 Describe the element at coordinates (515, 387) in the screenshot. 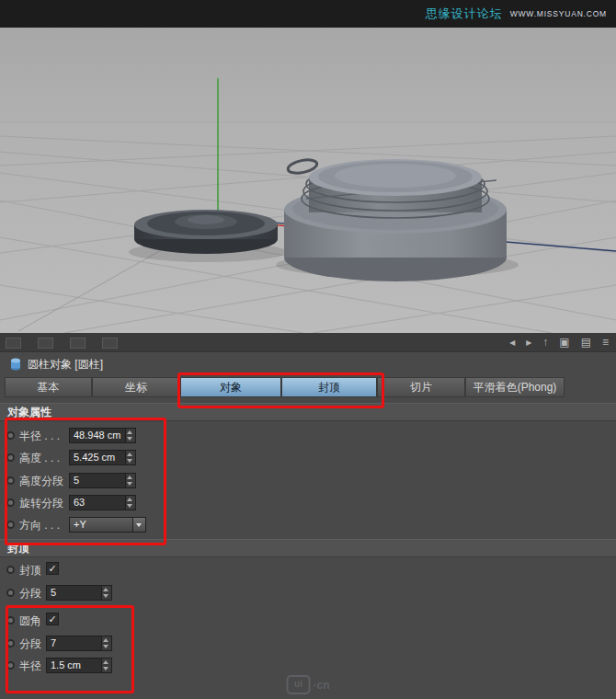

I see `tab-phong: 平滑着色(Phong)` at that location.